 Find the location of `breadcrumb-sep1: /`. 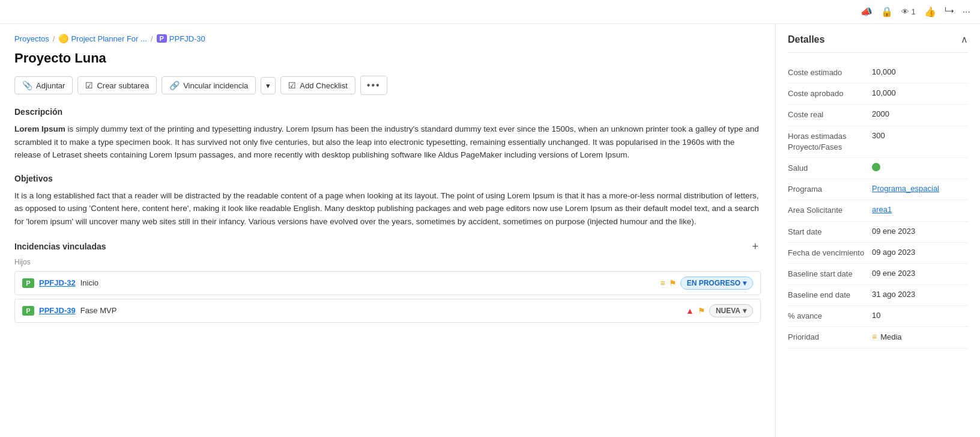

breadcrumb-sep1: / is located at coordinates (54, 38).